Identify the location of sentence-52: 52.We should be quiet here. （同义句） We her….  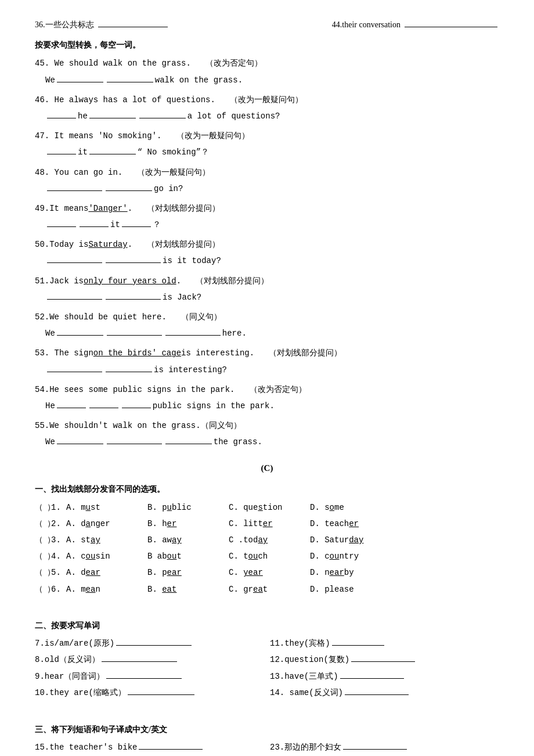
(267, 325).